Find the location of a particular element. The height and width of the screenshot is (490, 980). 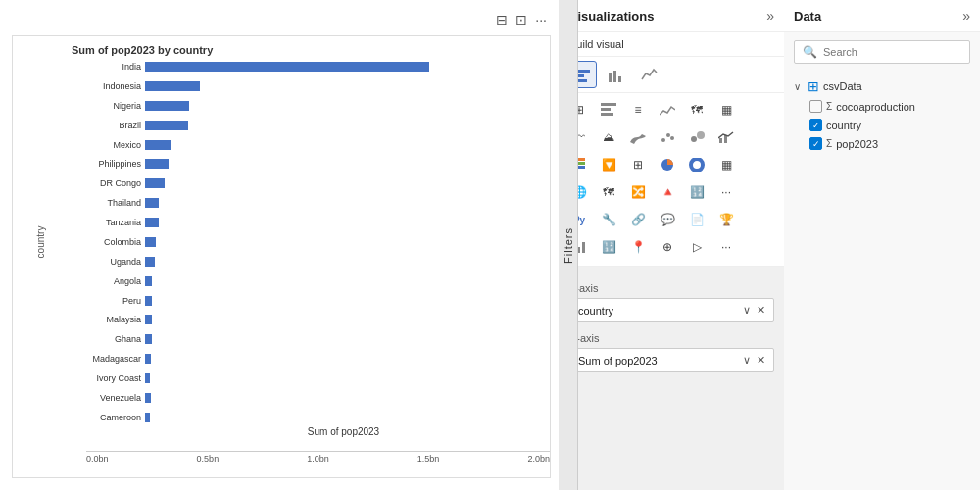

icon-triangle: 🔺 is located at coordinates (667, 192).